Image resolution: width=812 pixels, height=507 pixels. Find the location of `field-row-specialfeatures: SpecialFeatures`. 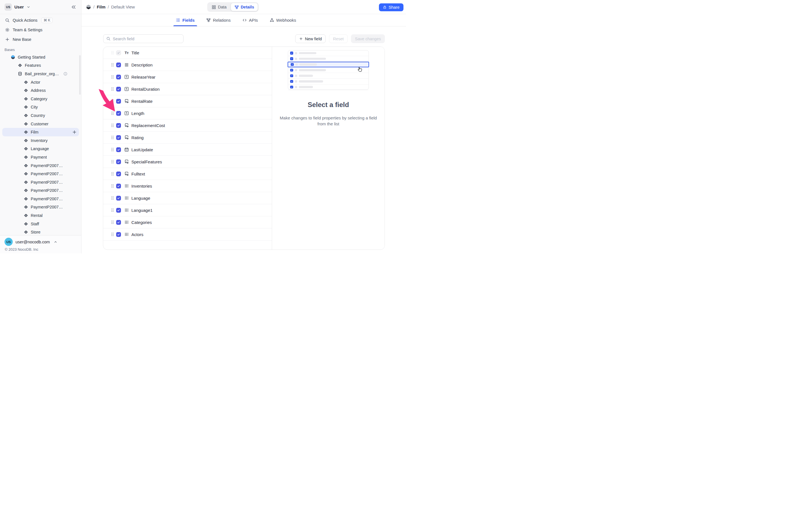

field-row-specialfeatures: SpecialFeatures is located at coordinates (188, 162).